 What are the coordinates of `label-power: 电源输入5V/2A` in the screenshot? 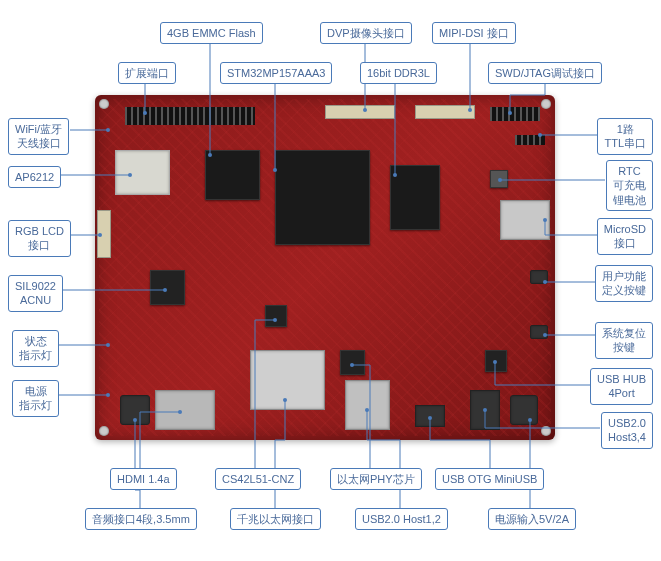 It's located at (532, 519).